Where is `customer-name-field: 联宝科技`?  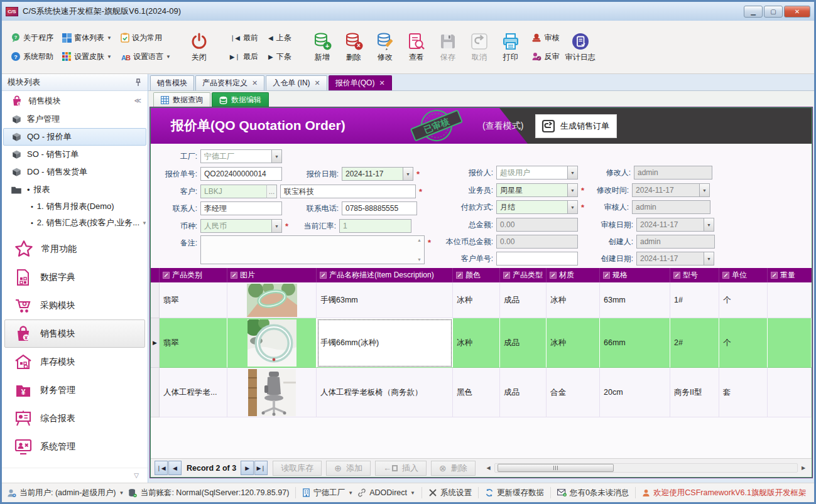
customer-name-field: 联宝科技 is located at coordinates (348, 191).